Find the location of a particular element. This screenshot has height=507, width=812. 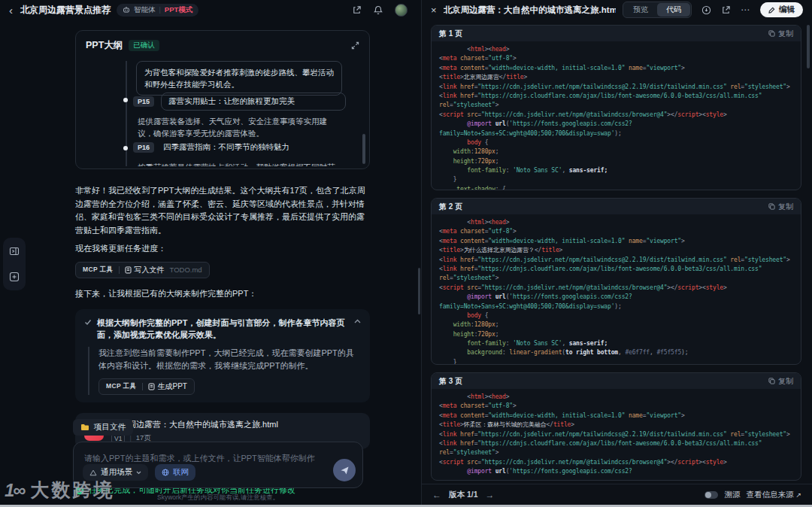

code-line: @import url('https://fonts.googleapis.co… is located at coordinates (617, 297).